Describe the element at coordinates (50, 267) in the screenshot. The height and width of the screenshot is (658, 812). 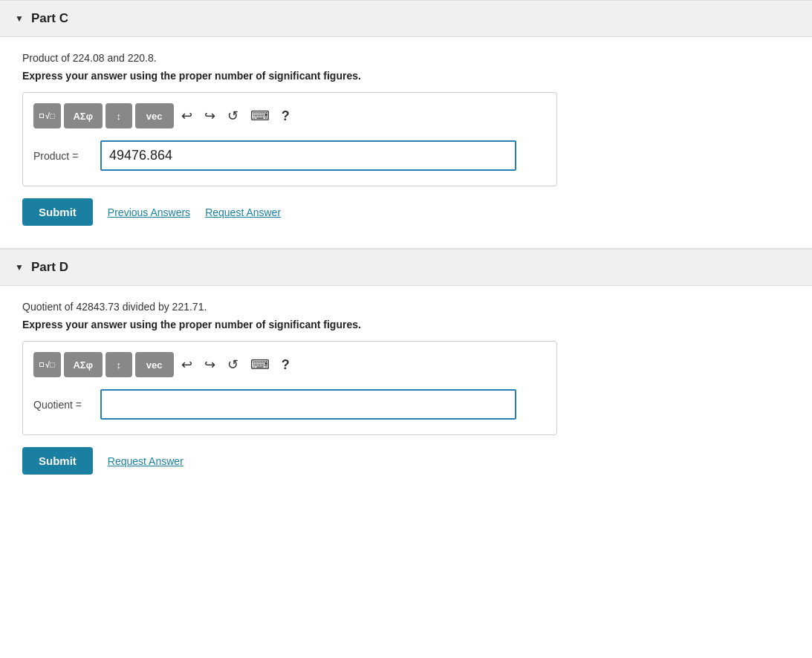
I see `part-d-label: Part D` at that location.